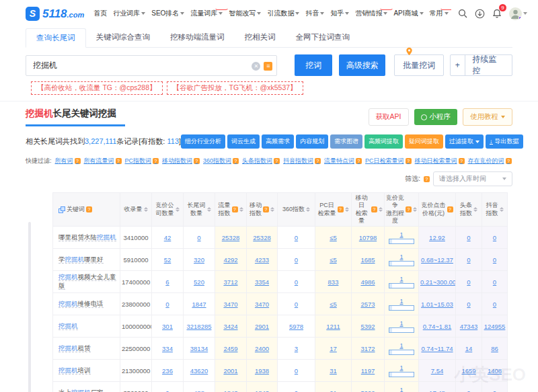  Describe the element at coordinates (367, 391) in the screenshot. I see `cell-link: 5992` at that location.